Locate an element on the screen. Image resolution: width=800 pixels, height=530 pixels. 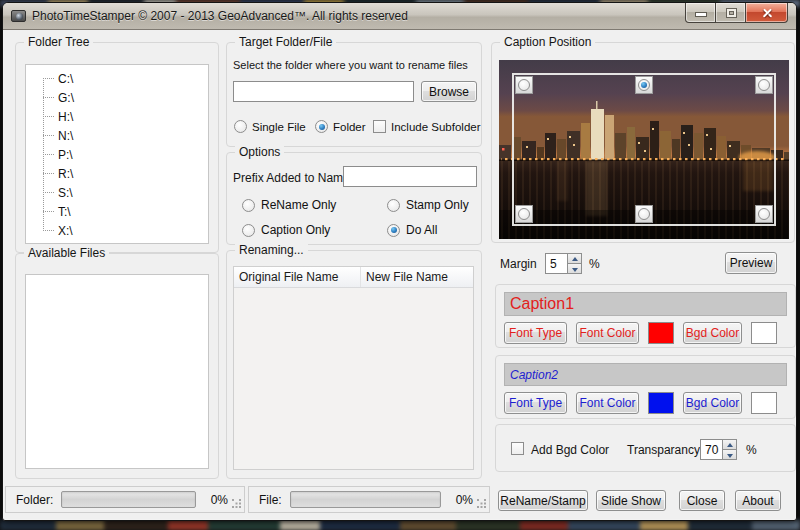
slide-show-button: Slide Show is located at coordinates (631, 500).